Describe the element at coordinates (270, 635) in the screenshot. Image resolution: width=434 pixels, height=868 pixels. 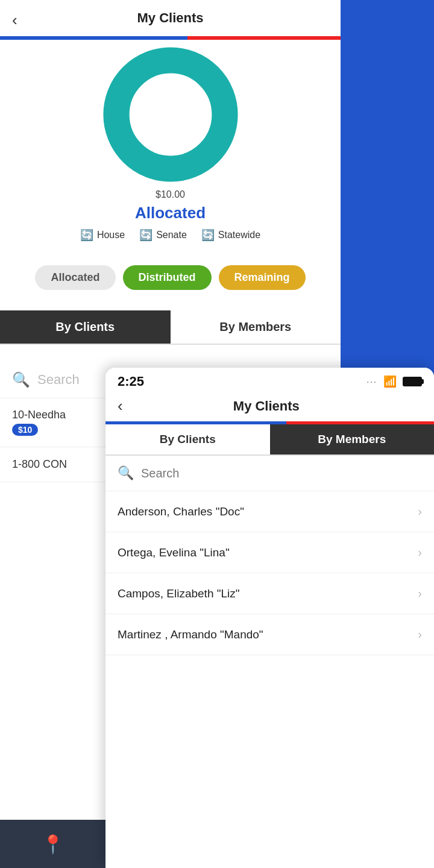
I see `fg-list-item-4: Martinez , Armando "Mando" ›` at that location.